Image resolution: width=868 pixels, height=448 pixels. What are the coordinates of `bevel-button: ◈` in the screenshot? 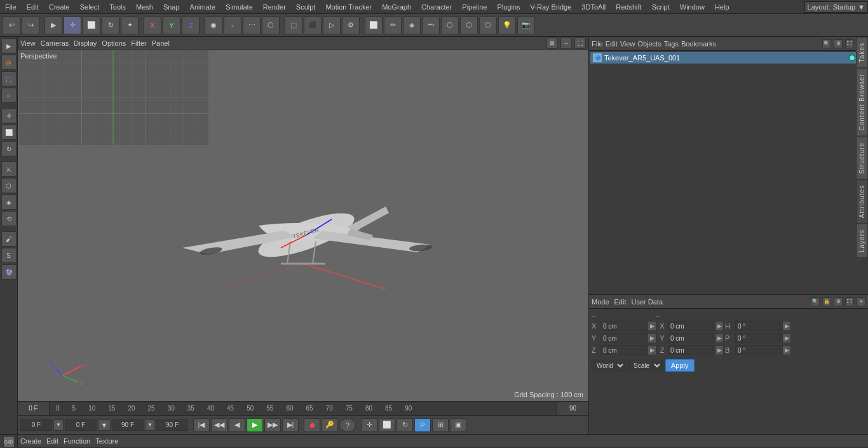 It's located at (9, 202).